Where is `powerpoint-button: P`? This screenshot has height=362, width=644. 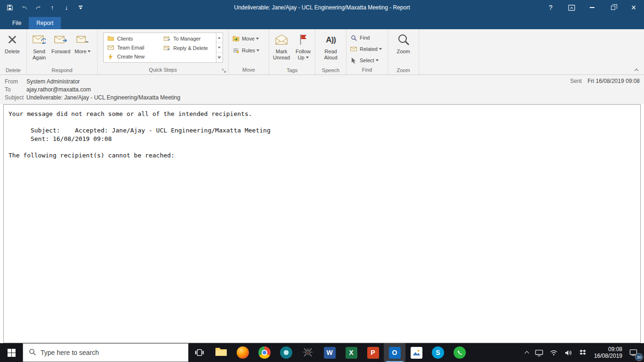 powerpoint-button: P is located at coordinates (373, 353).